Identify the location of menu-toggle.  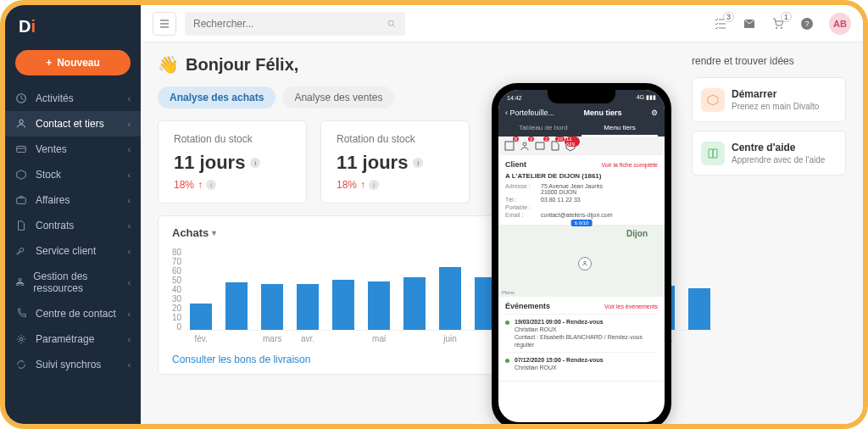
(164, 24).